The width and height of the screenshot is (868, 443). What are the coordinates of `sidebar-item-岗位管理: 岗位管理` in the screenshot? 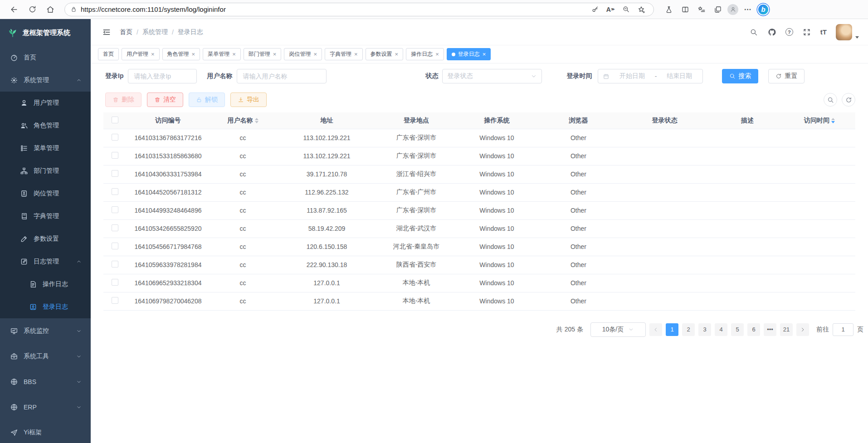 It's located at (45, 194).